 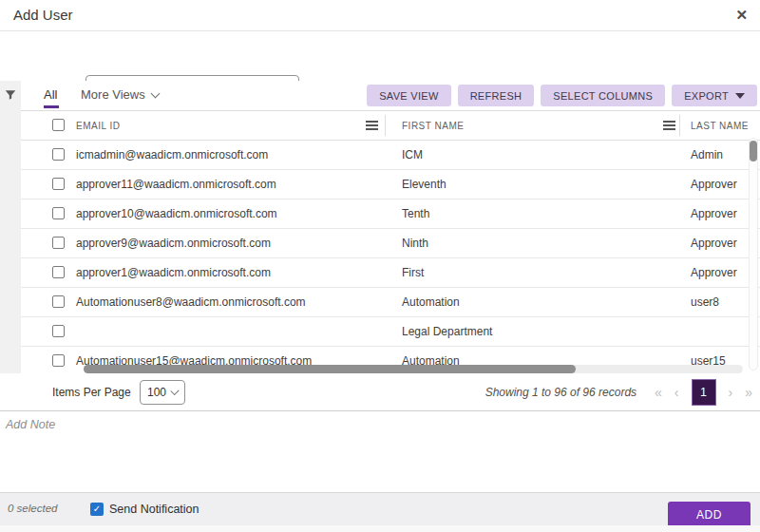 I want to click on cell-first-name: Tenth, so click(x=416, y=214).